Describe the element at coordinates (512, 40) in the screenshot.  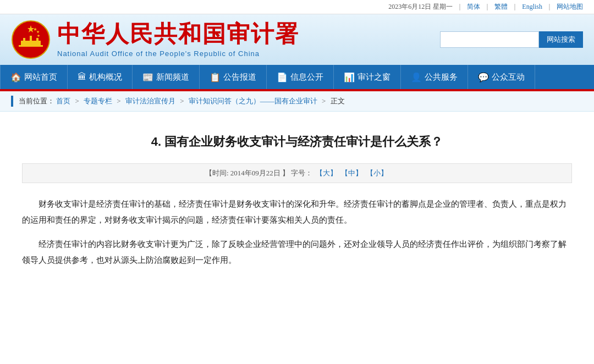
I see `search-area: 网站搜索` at that location.